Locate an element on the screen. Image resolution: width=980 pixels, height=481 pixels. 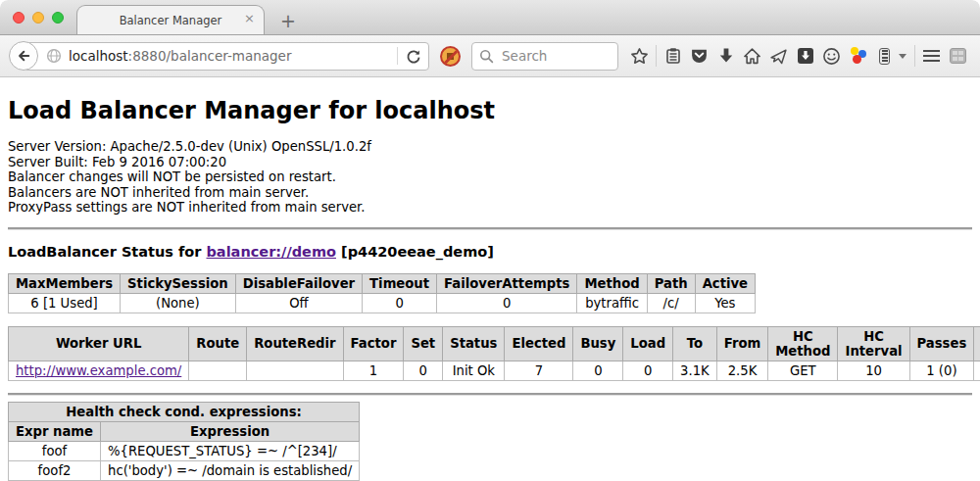
cell-stickysession: (None) is located at coordinates (178, 303).